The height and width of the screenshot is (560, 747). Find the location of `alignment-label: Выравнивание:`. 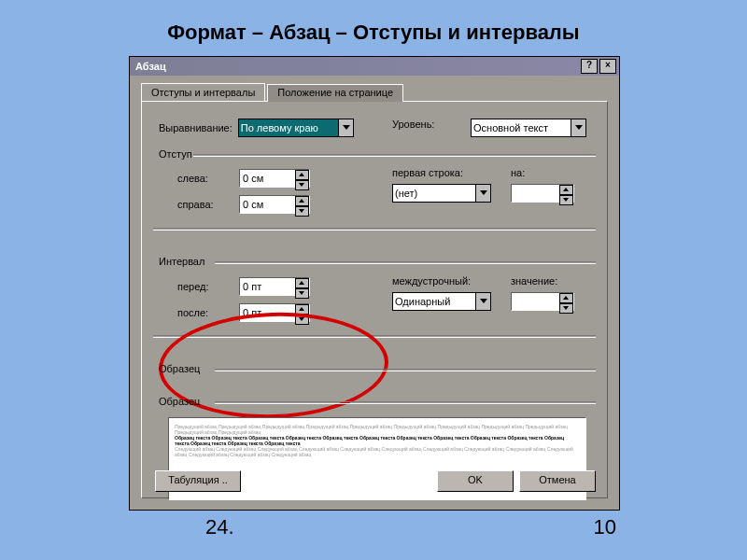

alignment-label: Выравнивание: is located at coordinates (196, 128).